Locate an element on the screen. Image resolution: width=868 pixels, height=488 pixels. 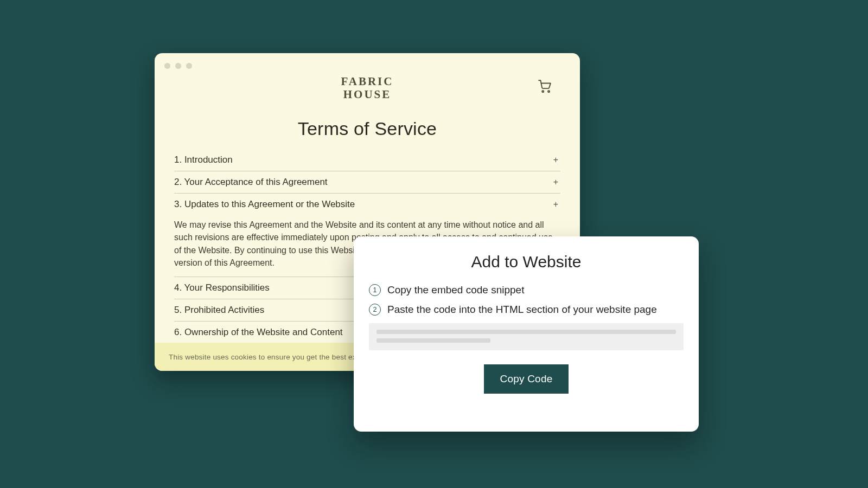
step-text: Copy the embed code snippet is located at coordinates (456, 290).